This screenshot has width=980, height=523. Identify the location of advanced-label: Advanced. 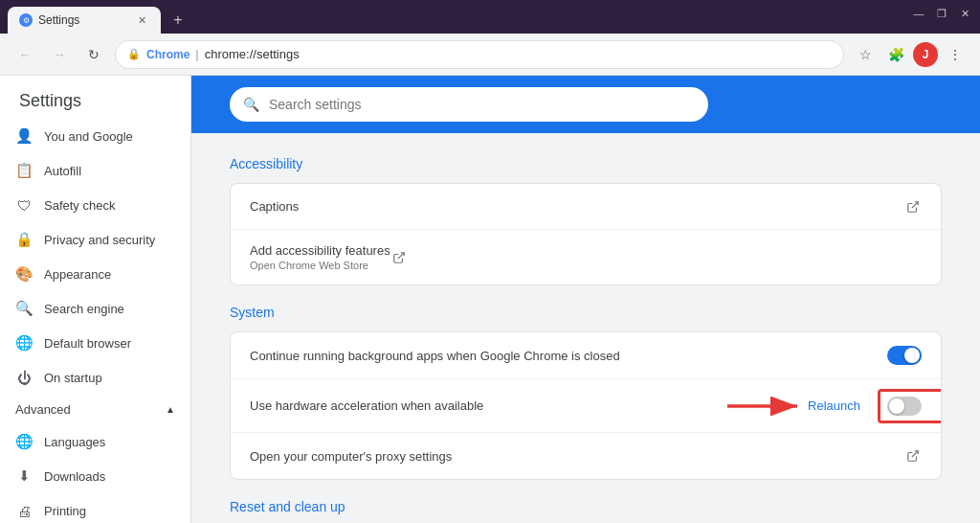
(43, 410).